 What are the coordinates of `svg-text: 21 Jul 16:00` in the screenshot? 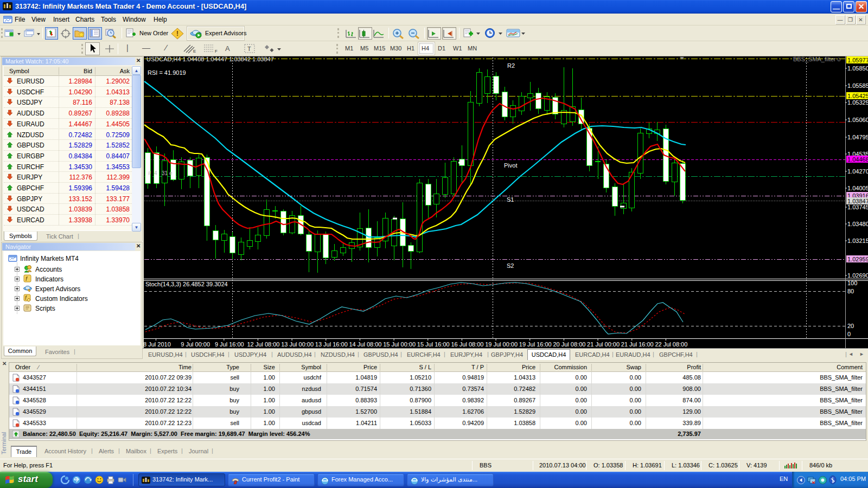 It's located at (637, 344).